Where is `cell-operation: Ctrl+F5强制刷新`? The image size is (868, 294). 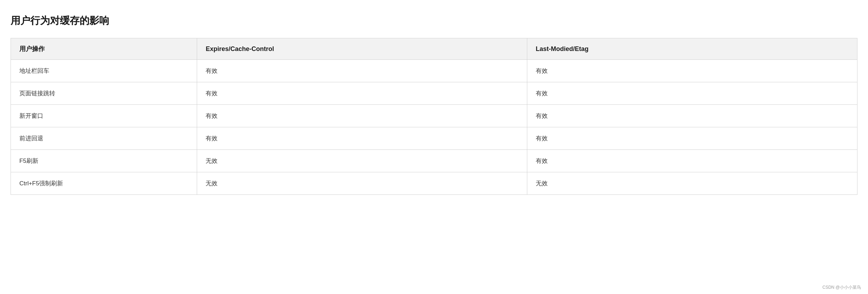
cell-operation: Ctrl+F5强制刷新 is located at coordinates (104, 184).